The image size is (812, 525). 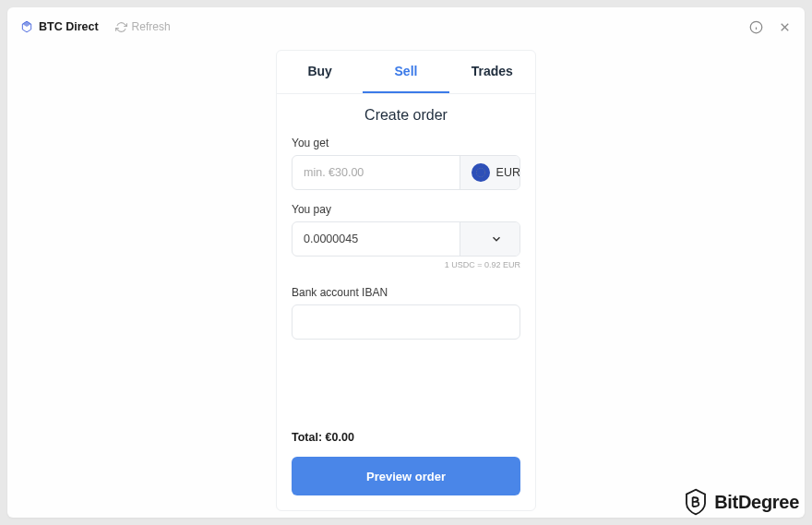 What do you see at coordinates (490, 239) in the screenshot?
I see `you-pay-currency-select` at bounding box center [490, 239].